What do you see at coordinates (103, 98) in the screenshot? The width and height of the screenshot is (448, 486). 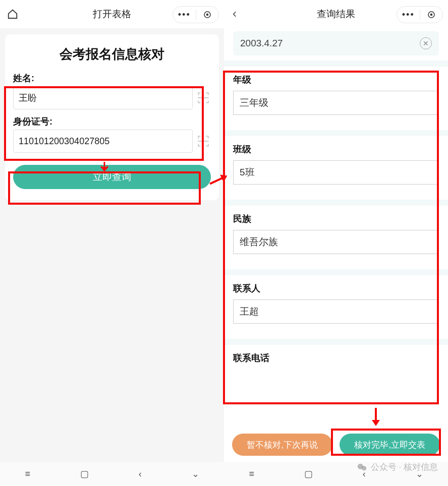 I see `name-input` at bounding box center [103, 98].